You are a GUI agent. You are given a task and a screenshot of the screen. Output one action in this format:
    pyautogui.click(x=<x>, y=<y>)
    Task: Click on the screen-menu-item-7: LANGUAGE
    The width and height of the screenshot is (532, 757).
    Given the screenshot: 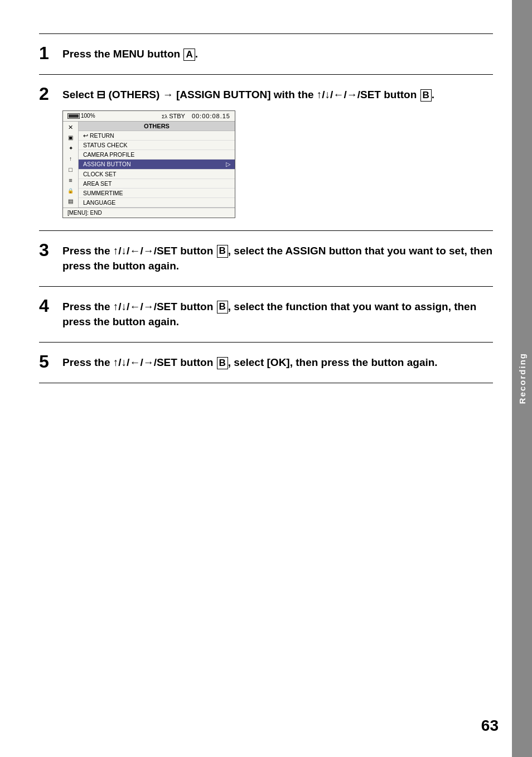 What is the action you would take?
    pyautogui.click(x=157, y=203)
    